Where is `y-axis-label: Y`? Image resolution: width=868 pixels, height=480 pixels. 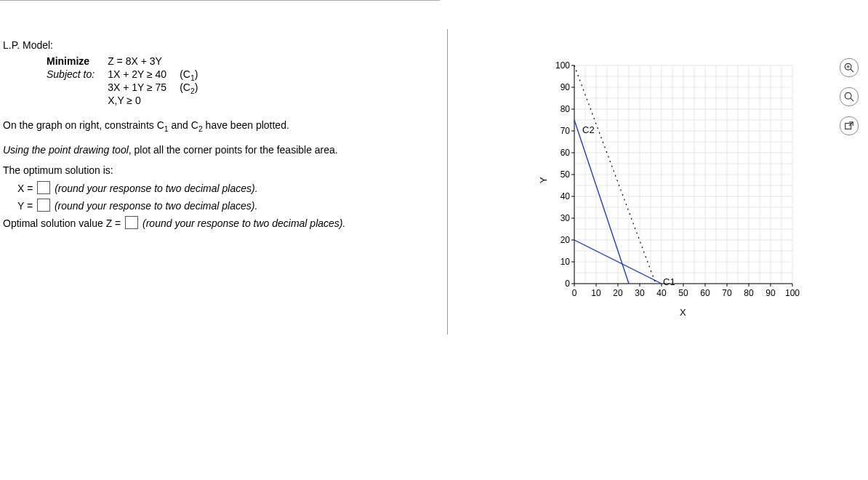
y-axis-label: Y is located at coordinates (544, 180).